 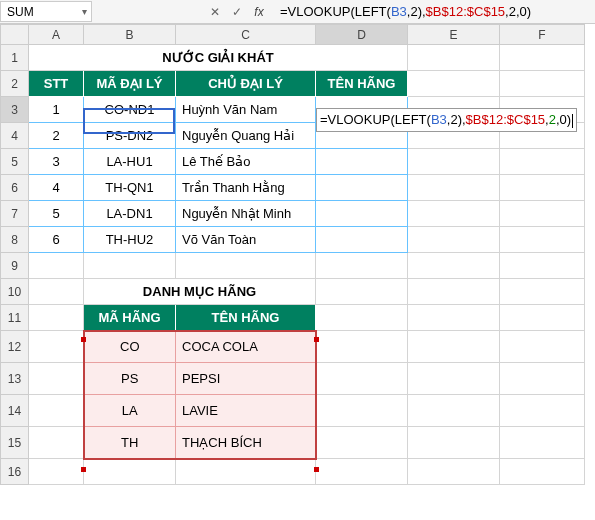 I want to click on cell-E11, so click(x=454, y=318).